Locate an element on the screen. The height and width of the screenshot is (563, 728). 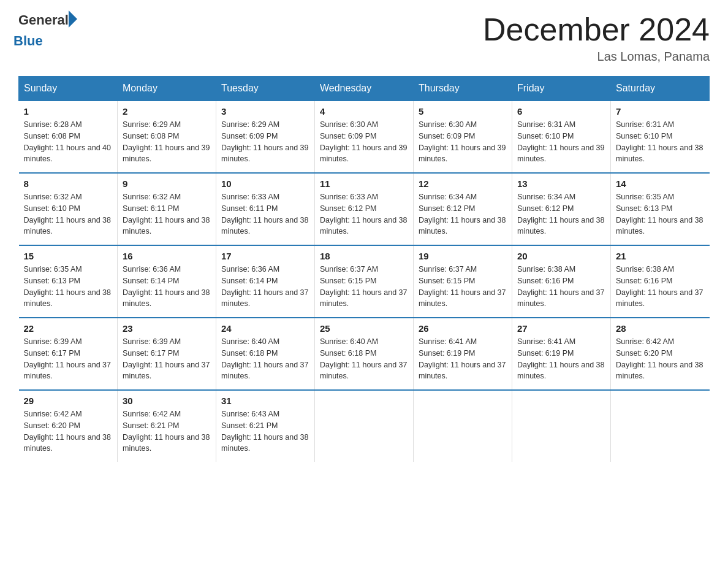
calendar-day-cell: 26 Sunrise: 6:41 AMSunset: 6:19 PMDaylig… is located at coordinates (463, 354).